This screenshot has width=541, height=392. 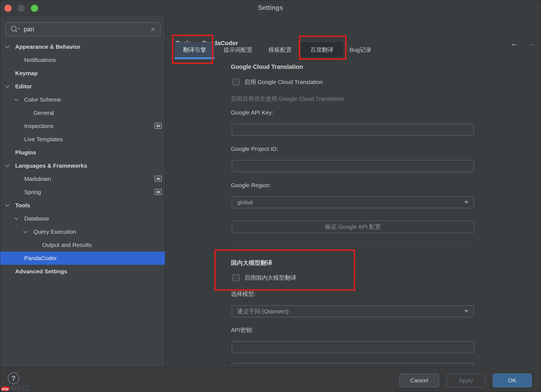 I want to click on help-button: ?, so click(x=13, y=378).